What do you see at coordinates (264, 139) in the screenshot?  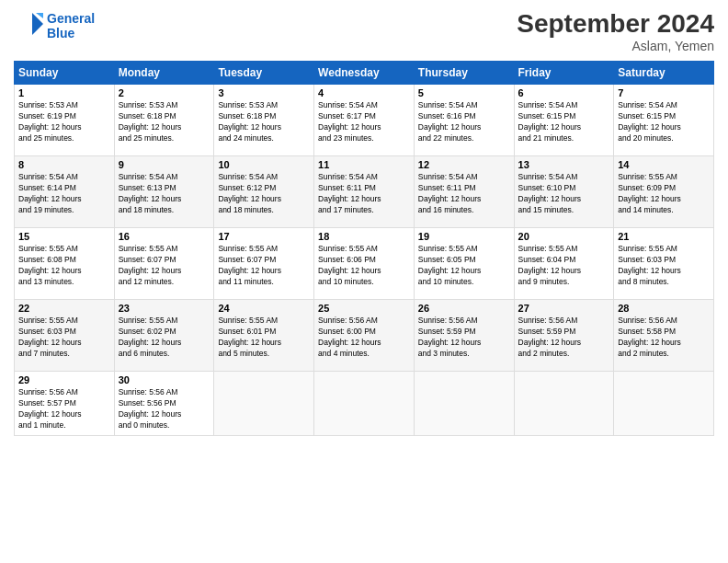 I see `cell-line: and 24 minutes.` at bounding box center [264, 139].